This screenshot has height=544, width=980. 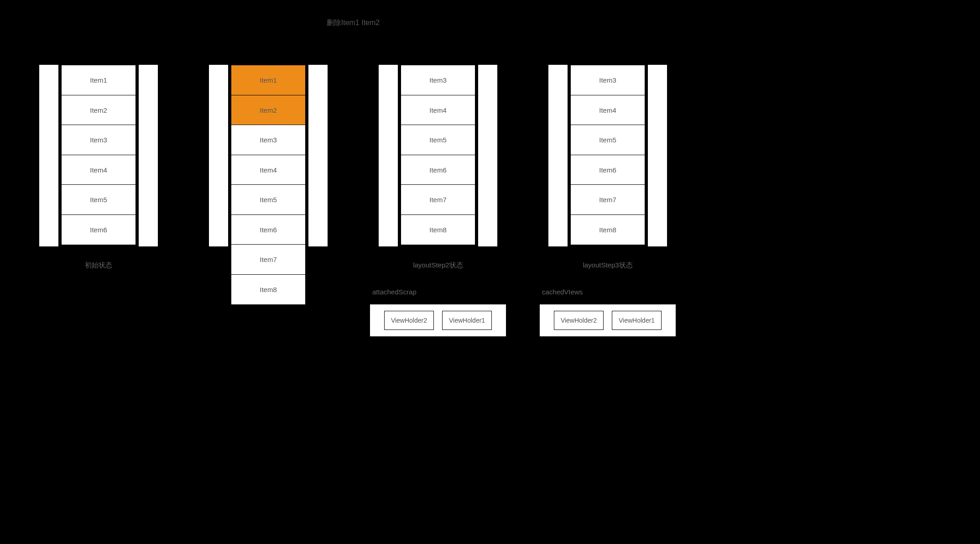 I want to click on list-viewport: Item1Item2Item3Item4Item5Item6Item7Item8, so click(x=268, y=156).